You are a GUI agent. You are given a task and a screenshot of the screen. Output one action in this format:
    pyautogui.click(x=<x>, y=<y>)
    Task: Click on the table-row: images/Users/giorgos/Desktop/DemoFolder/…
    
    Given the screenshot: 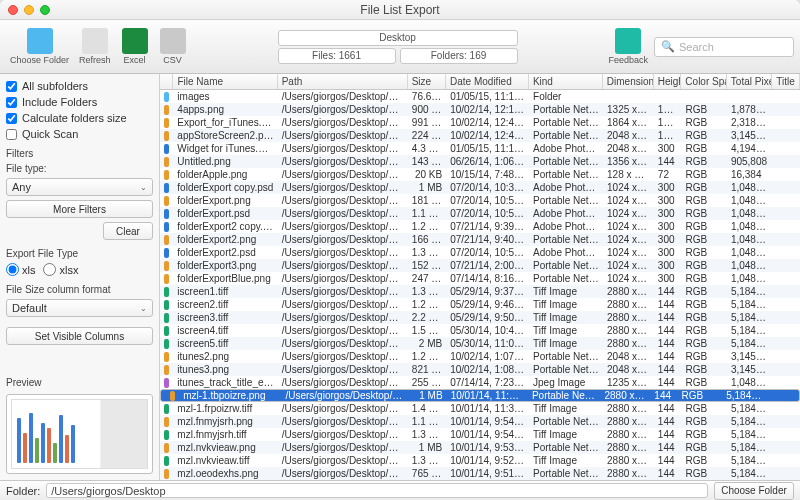 What is the action you would take?
    pyautogui.click(x=480, y=96)
    